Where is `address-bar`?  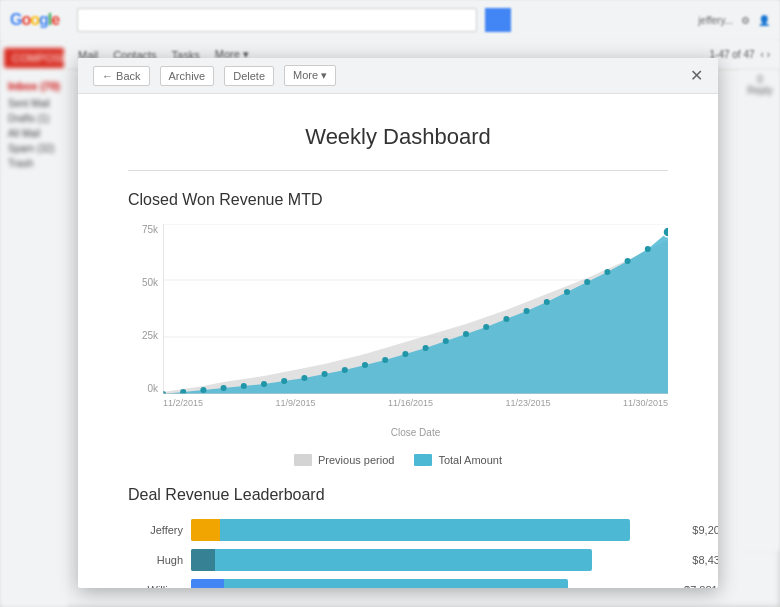
address-bar is located at coordinates (277, 20).